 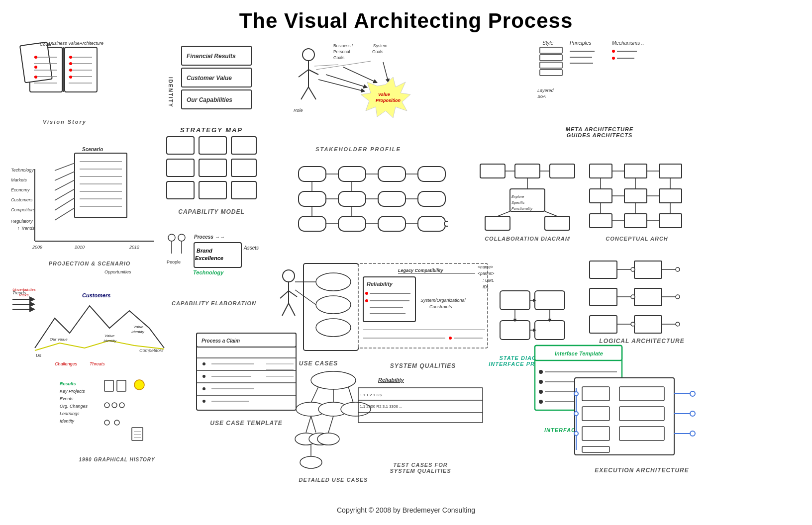 I want to click on landscape-svg: Opportunities Trends Uncertainties Risks…, so click(x=97, y=321).